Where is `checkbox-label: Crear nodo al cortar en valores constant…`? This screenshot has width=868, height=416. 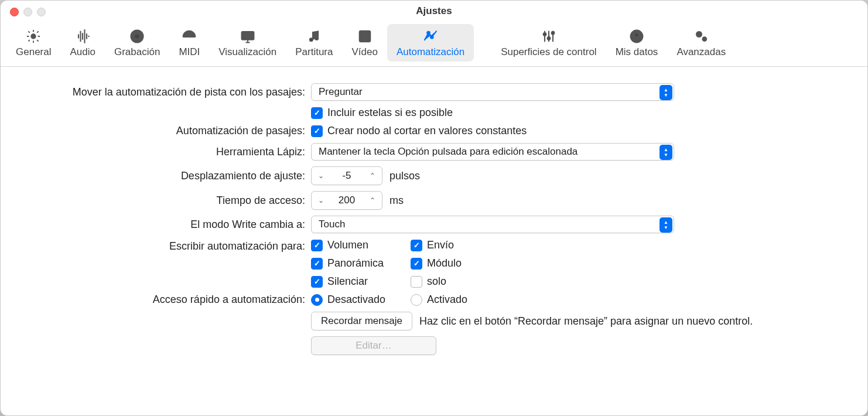
checkbox-label: Crear nodo al cortar en valores constant… is located at coordinates (427, 131).